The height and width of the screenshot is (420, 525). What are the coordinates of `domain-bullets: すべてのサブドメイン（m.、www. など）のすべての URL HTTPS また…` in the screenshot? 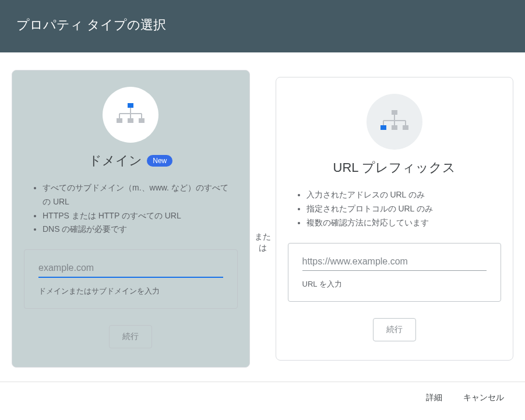 It's located at (131, 216).